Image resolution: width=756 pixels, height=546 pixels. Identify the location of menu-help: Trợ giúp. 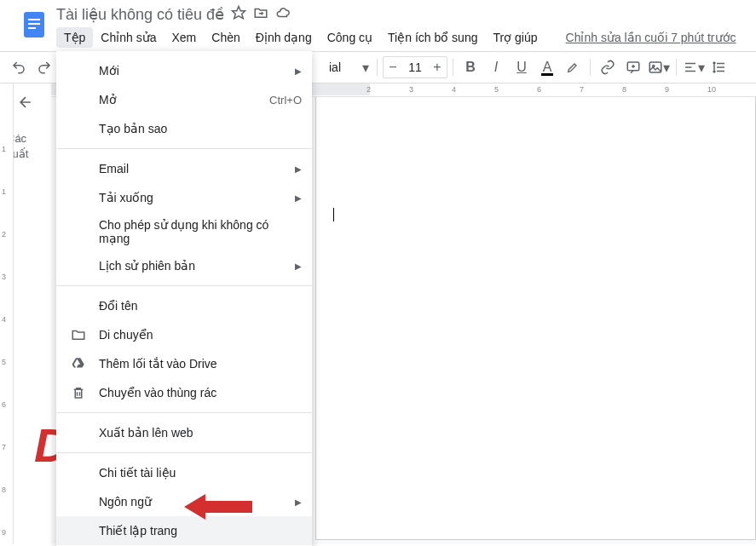
(515, 37).